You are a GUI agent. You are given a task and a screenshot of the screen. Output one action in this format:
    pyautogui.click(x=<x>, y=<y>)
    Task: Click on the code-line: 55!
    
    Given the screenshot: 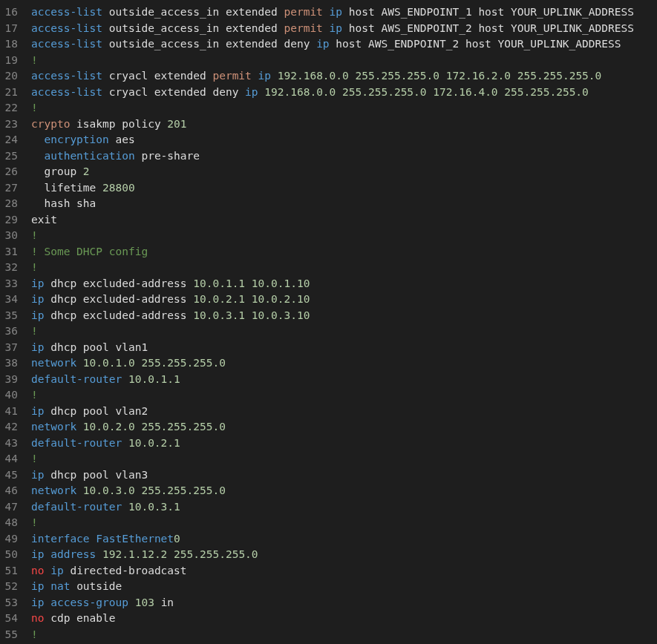 What is the action you would take?
    pyautogui.click(x=328, y=635)
    